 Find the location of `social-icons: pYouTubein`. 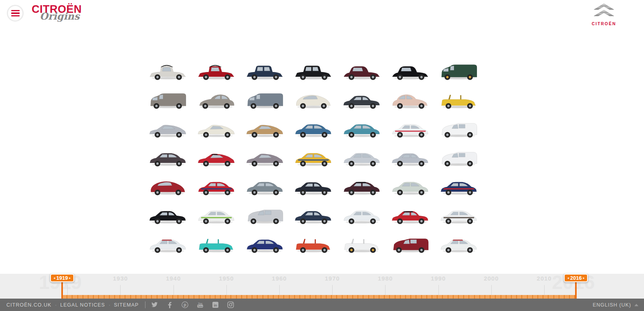

social-icons: pYouTubein is located at coordinates (192, 305).